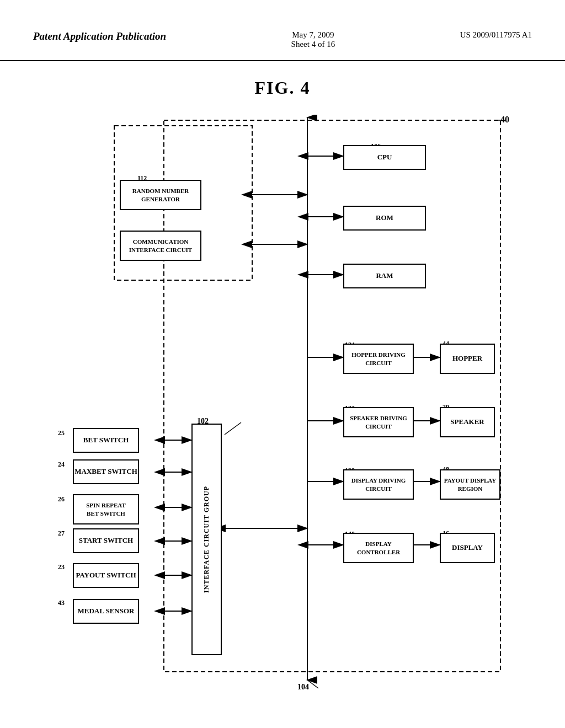 This screenshot has width=565, height=728. Describe the element at coordinates (313, 35) in the screenshot. I see `date: May 7, 2009` at that location.